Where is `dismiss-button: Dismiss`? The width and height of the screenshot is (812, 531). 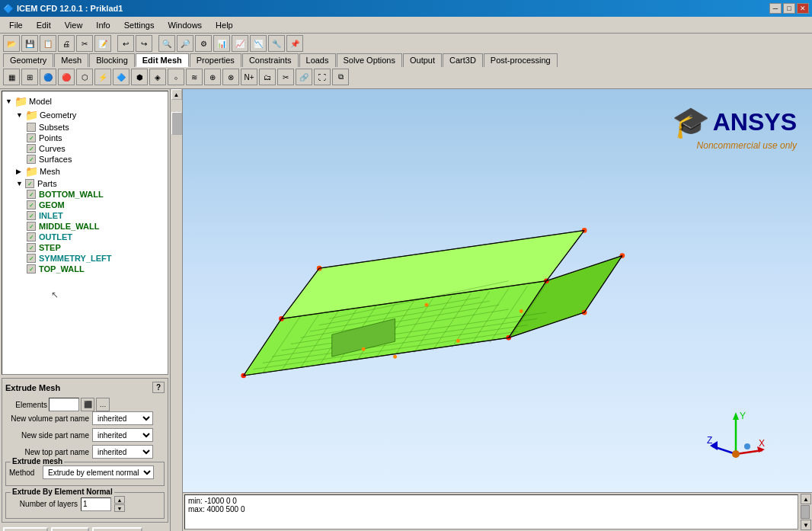 dismiss-button: Dismiss is located at coordinates (117, 529).